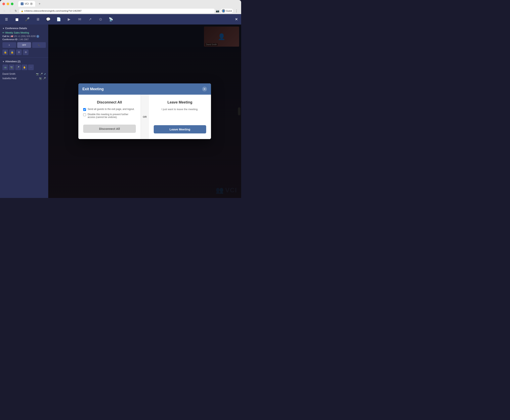 This screenshot has height=420, width=510. Describe the element at coordinates (39, 45) in the screenshot. I see `call-button: 📞` at that location.